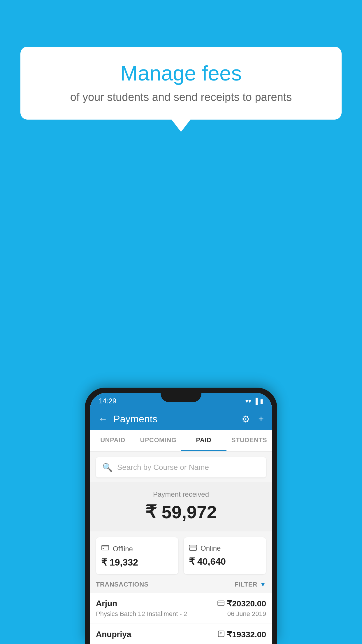  What do you see at coordinates (181, 604) in the screenshot?
I see `transaction-top-1: Arjun ₹20320.00` at bounding box center [181, 604].